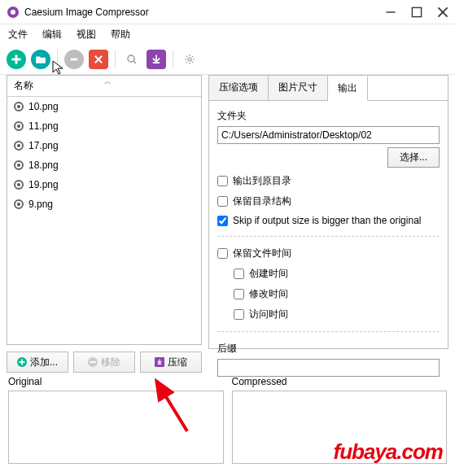 This screenshot has width=455, height=476. I want to click on settings-icon, so click(190, 59).